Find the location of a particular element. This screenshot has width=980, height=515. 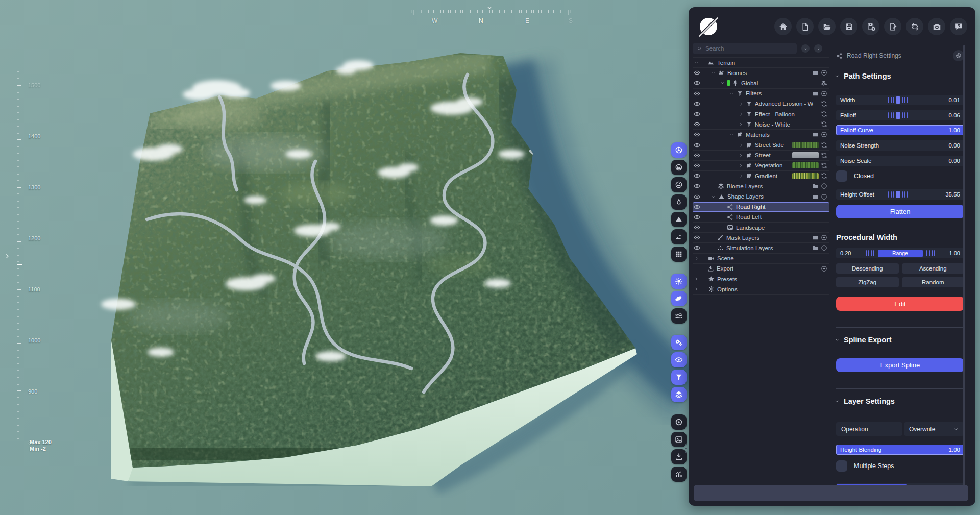

export-spline-button: Export Spline is located at coordinates (900, 365).